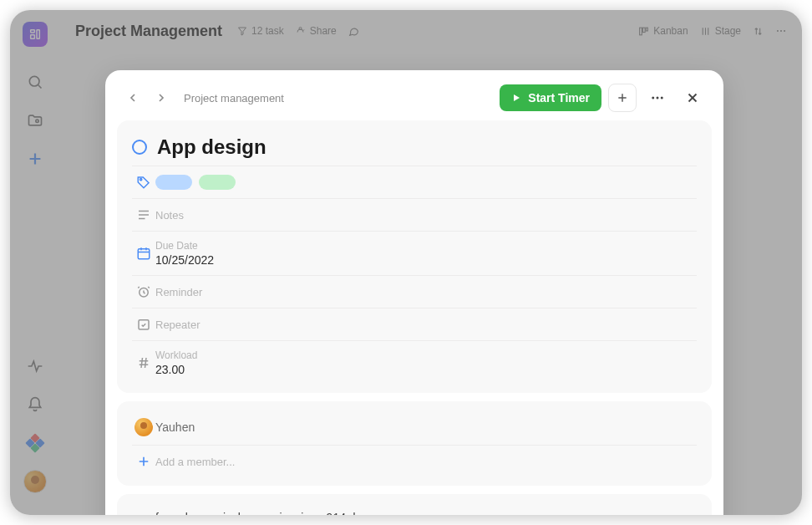  What do you see at coordinates (516, 98) in the screenshot?
I see `play-icon` at bounding box center [516, 98].